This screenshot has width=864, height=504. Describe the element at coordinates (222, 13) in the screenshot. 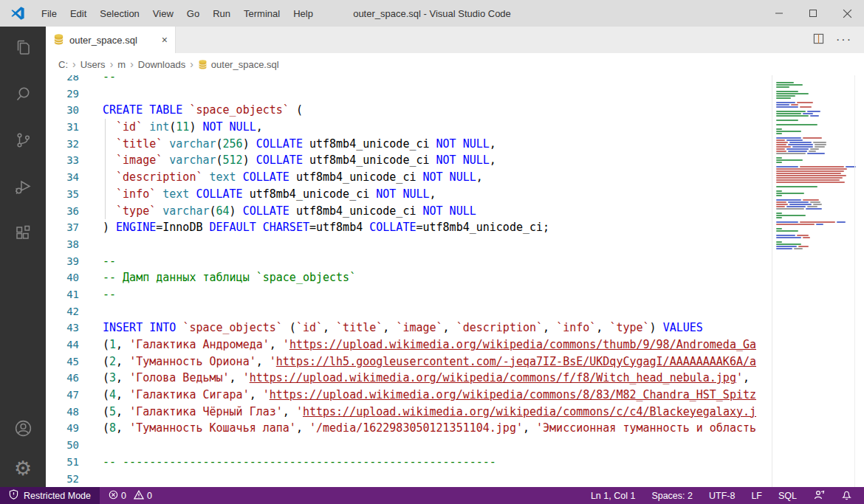

I see `menu-item-run: Run` at that location.